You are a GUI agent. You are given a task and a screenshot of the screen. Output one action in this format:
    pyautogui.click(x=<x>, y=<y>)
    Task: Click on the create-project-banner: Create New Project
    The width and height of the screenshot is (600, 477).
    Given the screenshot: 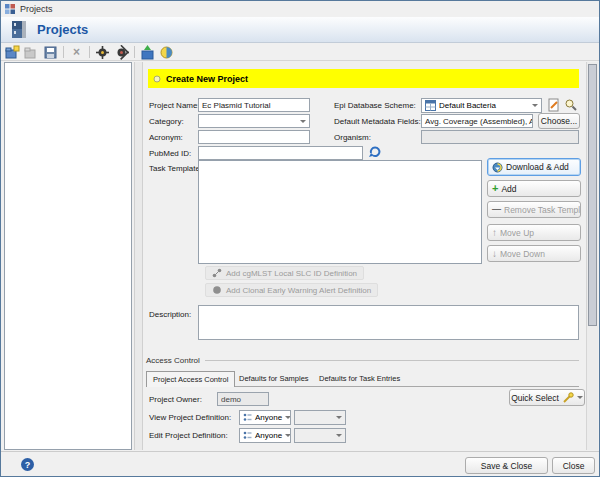 What is the action you would take?
    pyautogui.click(x=364, y=78)
    